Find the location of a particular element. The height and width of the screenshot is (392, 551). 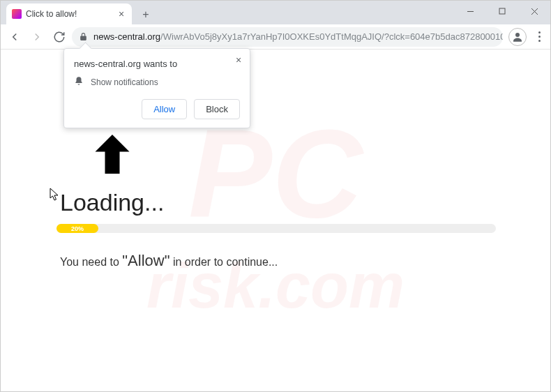

instruction-allow-word: "Allow" is located at coordinates (146, 261).